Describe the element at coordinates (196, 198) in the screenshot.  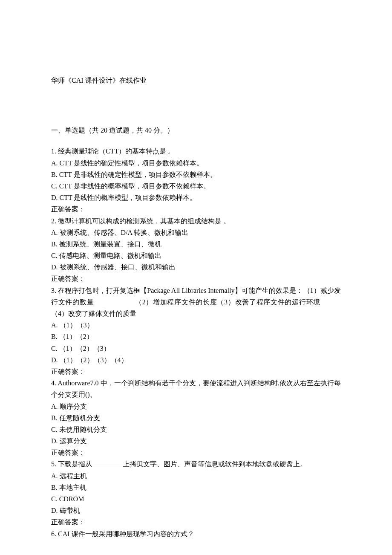
I see `question-option: D. CTT 是线性的概率模型，项目参数依赖样本。` at that location.